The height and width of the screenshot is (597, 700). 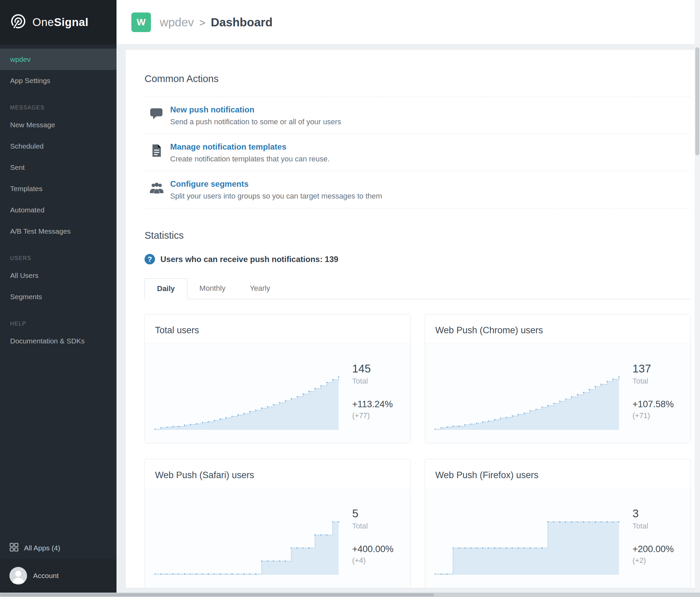 What do you see at coordinates (558, 538) in the screenshot?
I see `card-body: 3 Total +200.00% (+2)` at bounding box center [558, 538].